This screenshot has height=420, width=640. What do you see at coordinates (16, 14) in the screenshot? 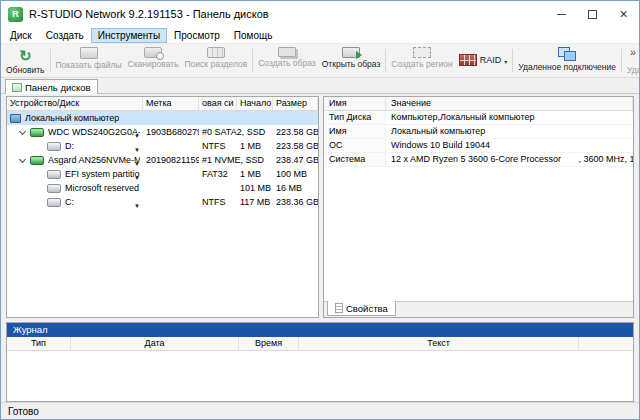
I see `app-icon: R` at bounding box center [16, 14].